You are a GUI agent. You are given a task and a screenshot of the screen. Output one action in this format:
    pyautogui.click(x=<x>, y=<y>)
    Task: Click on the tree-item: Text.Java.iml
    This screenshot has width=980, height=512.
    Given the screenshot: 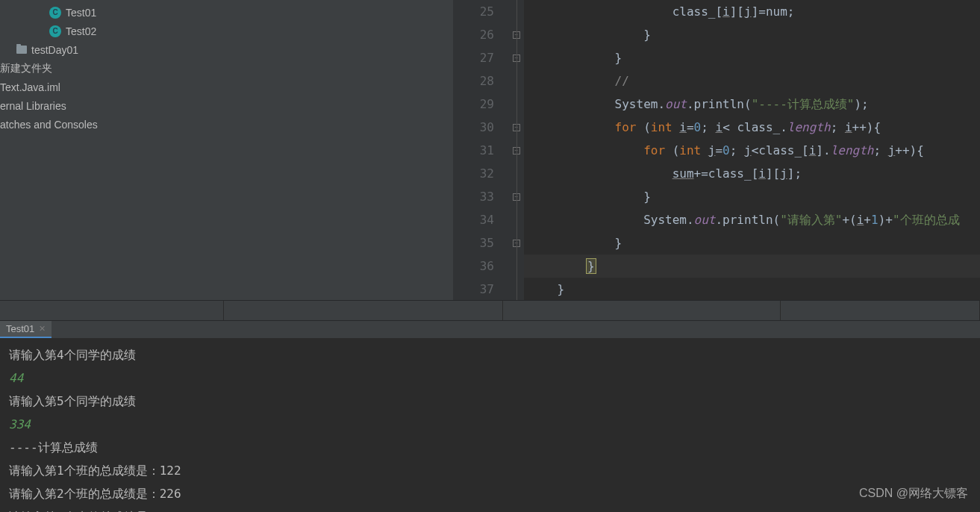 What is the action you would take?
    pyautogui.click(x=227, y=87)
    